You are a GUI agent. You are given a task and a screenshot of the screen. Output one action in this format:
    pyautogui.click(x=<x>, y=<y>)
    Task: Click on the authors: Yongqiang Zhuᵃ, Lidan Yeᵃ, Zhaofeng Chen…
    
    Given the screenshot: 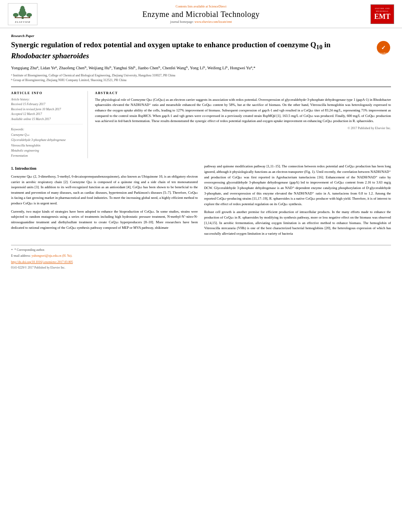 What is the action you would take?
    pyautogui.click(x=201, y=69)
    